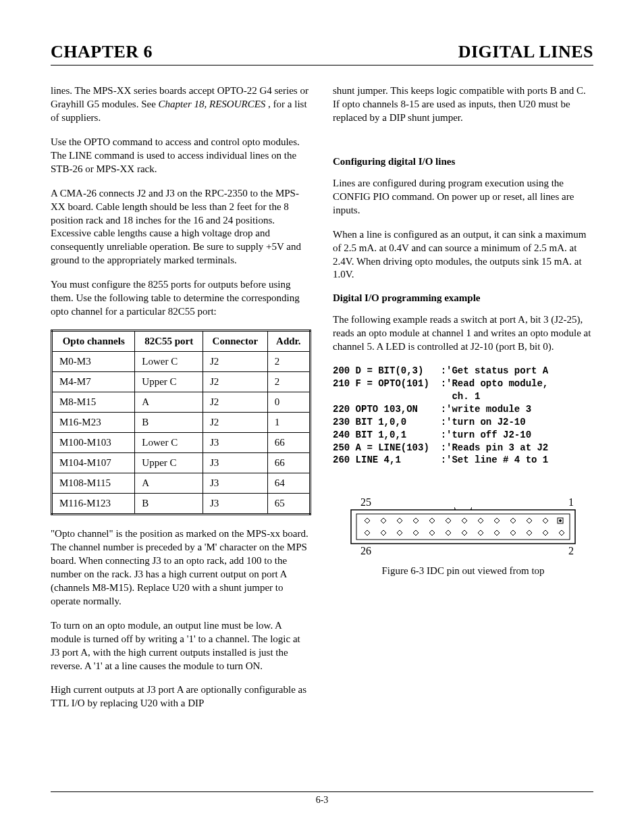 This screenshot has width=644, height=834. What do you see at coordinates (169, 342) in the screenshot?
I see `th-port: 82C55 port` at bounding box center [169, 342].